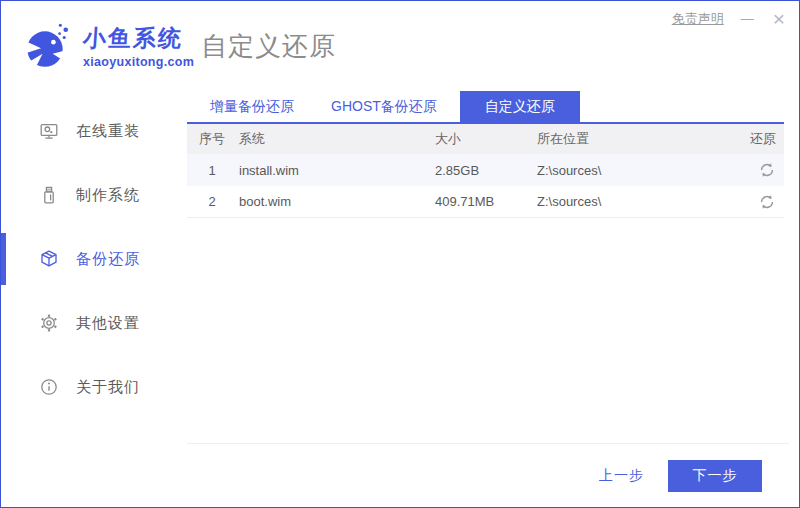 The height and width of the screenshot is (508, 800). Describe the element at coordinates (754, 139) in the screenshot. I see `col-header-restore: 还原` at that location.